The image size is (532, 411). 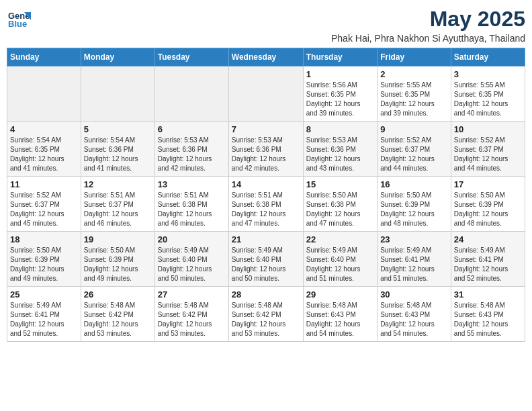 What do you see at coordinates (266, 259) in the screenshot?
I see `calendar-week-row: 18Sunrise: 5:50 AM Sunset: 6:39 PM Dayli…` at bounding box center [266, 259].